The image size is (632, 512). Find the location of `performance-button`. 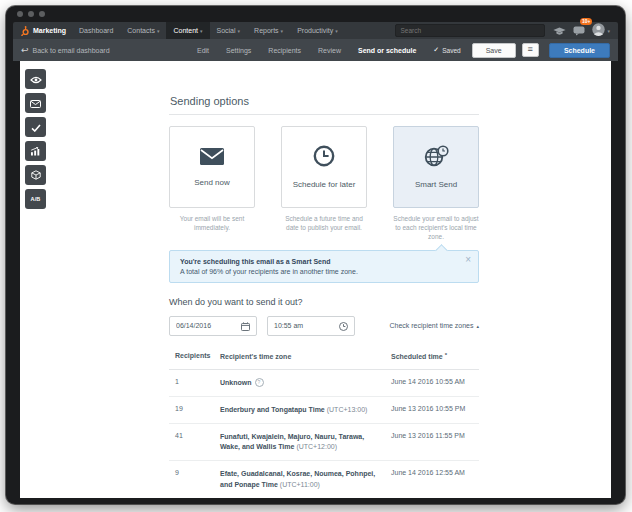

performance-button is located at coordinates (36, 151).